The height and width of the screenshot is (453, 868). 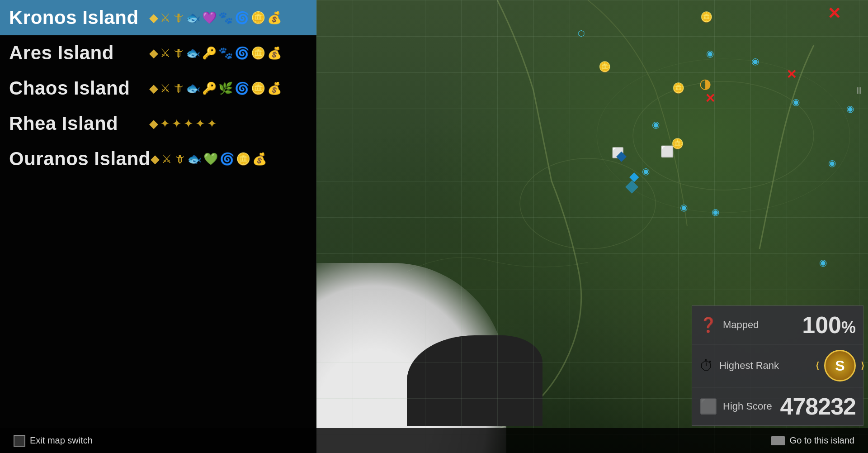 I want to click on goto-label: Go to this island, so click(x=822, y=441).